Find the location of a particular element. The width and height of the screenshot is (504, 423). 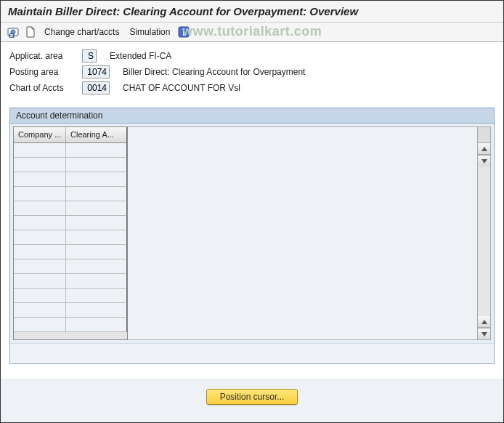

title-bar: Maintain Biller Direct: Clearing Account… is located at coordinates (252, 12).